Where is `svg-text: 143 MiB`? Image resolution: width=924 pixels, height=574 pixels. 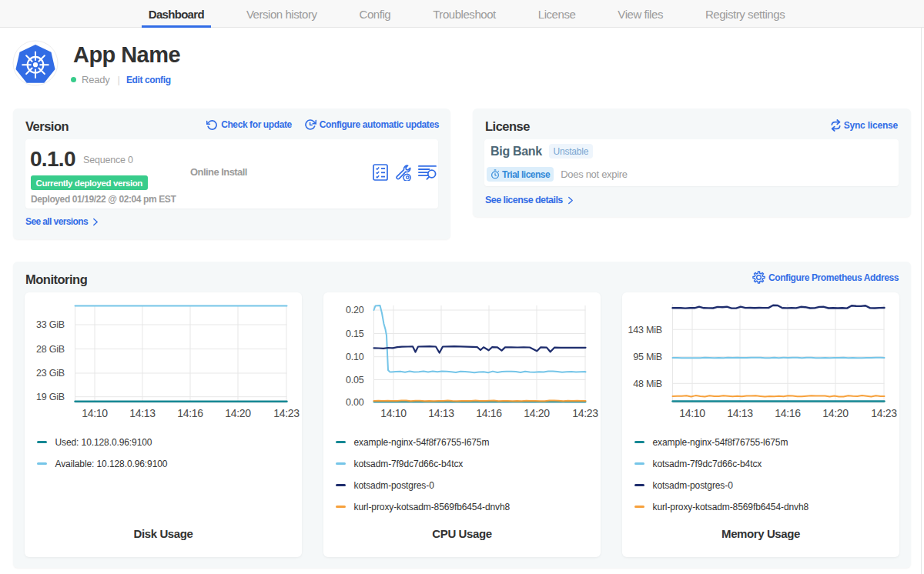
svg-text: 143 MiB is located at coordinates (645, 330).